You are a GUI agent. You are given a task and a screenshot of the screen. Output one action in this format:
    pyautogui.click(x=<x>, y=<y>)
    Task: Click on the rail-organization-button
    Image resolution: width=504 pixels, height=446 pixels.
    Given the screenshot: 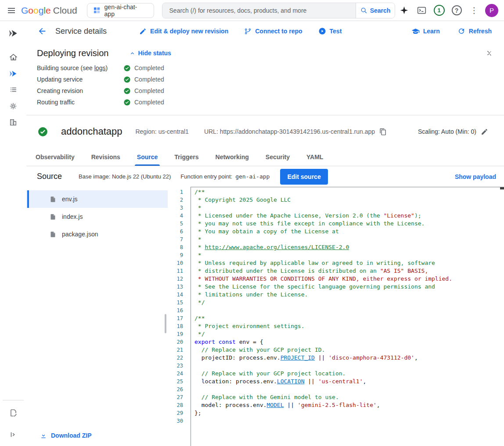 What is the action you would take?
    pyautogui.click(x=13, y=122)
    